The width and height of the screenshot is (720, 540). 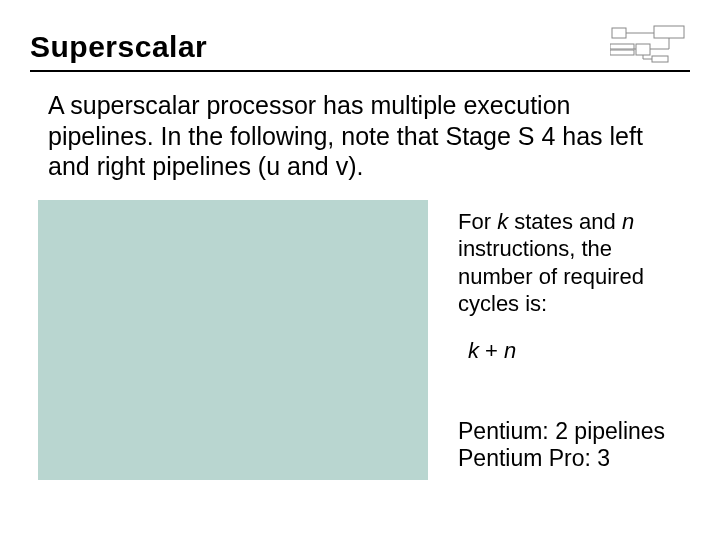 What do you see at coordinates (574, 432) in the screenshot?
I see `pentium-line: Pentium: 2 pipelines` at bounding box center [574, 432].